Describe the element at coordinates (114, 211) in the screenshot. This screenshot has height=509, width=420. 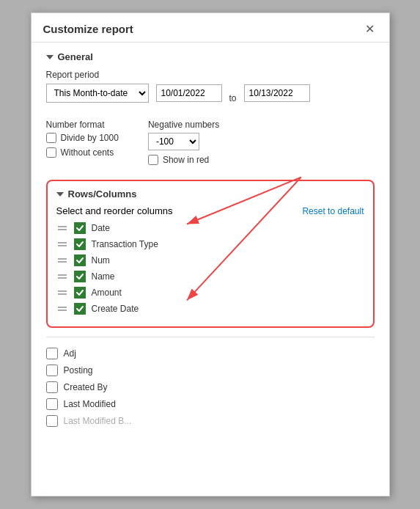
I see `select-reorder-label: Select and reorder columns` at that location.